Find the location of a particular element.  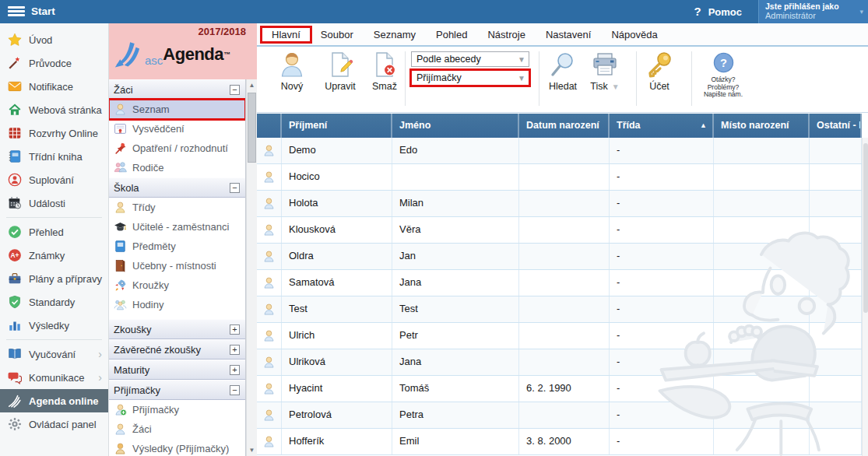

scroll-down-icon: ▼ is located at coordinates (252, 450).